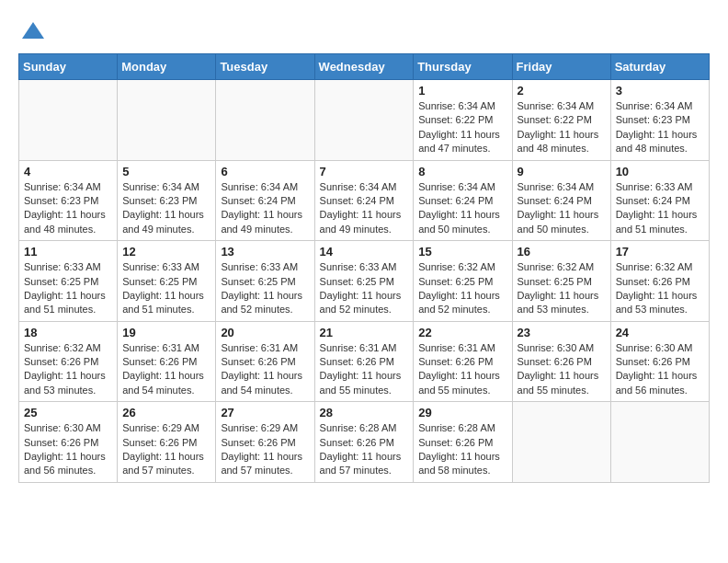 The width and height of the screenshot is (728, 563). Describe the element at coordinates (68, 67) in the screenshot. I see `weekday-header-sunday: Sunday` at that location.